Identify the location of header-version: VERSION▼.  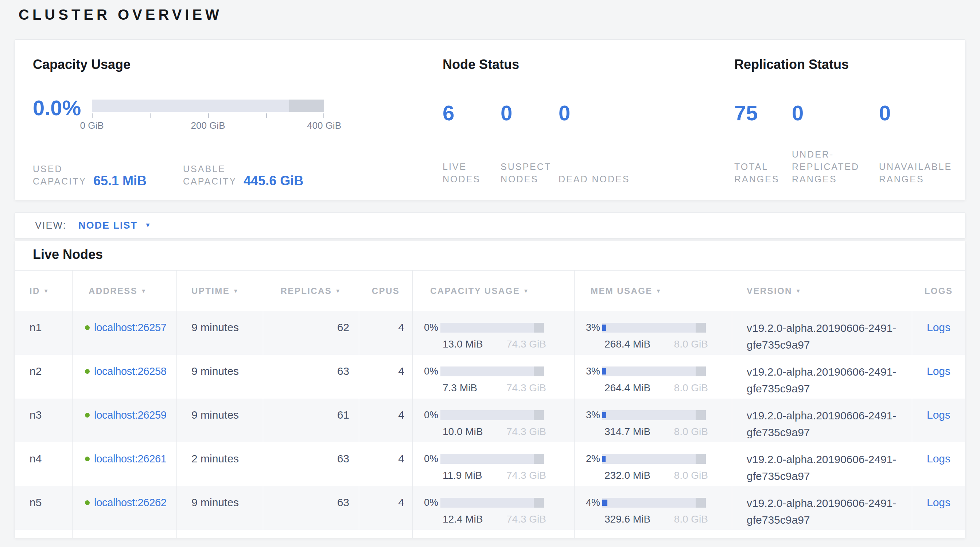
(822, 291).